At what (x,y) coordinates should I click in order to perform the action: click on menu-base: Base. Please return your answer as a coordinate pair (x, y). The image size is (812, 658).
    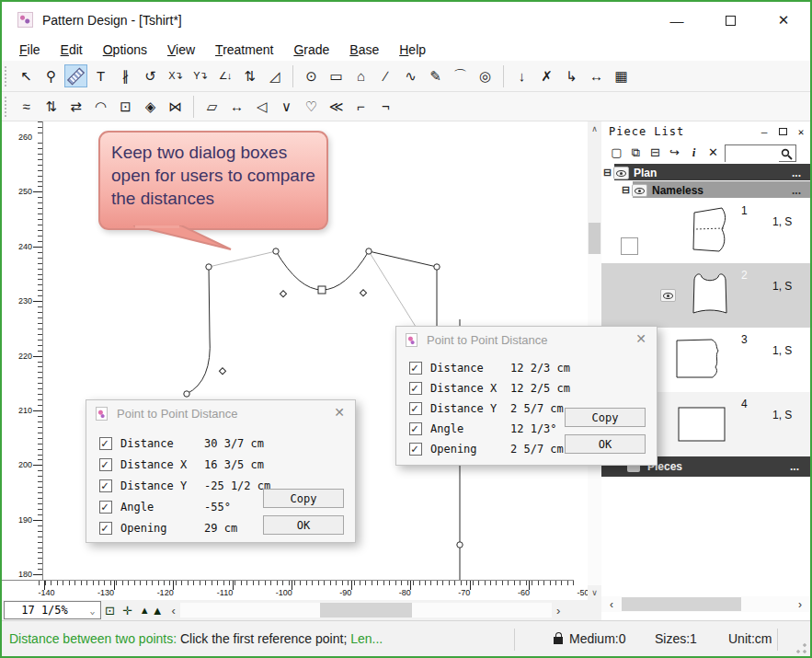
    Looking at the image, I should click on (364, 50).